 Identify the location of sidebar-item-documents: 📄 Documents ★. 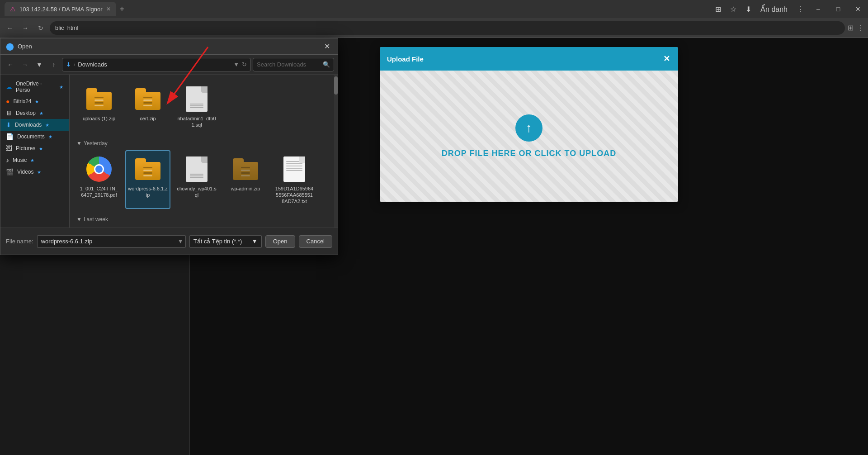
(34, 137).